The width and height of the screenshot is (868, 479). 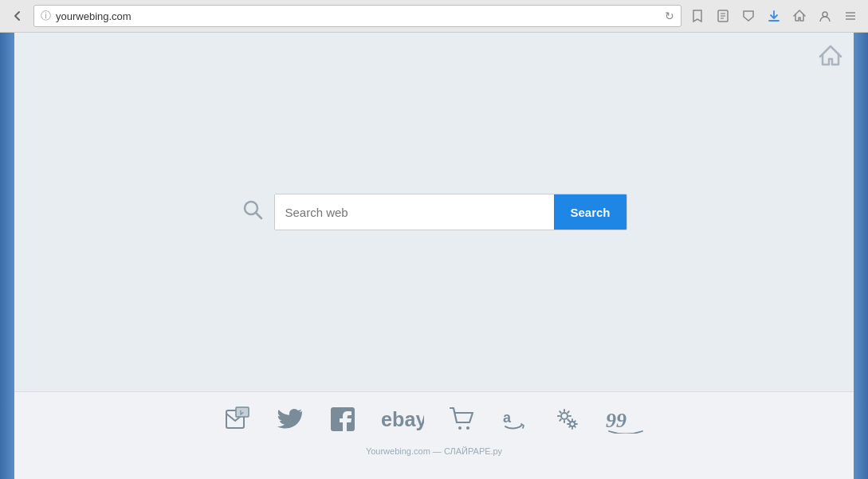 What do you see at coordinates (357, 16) in the screenshot?
I see `address-bar-wrap: ⓘ ↻` at bounding box center [357, 16].